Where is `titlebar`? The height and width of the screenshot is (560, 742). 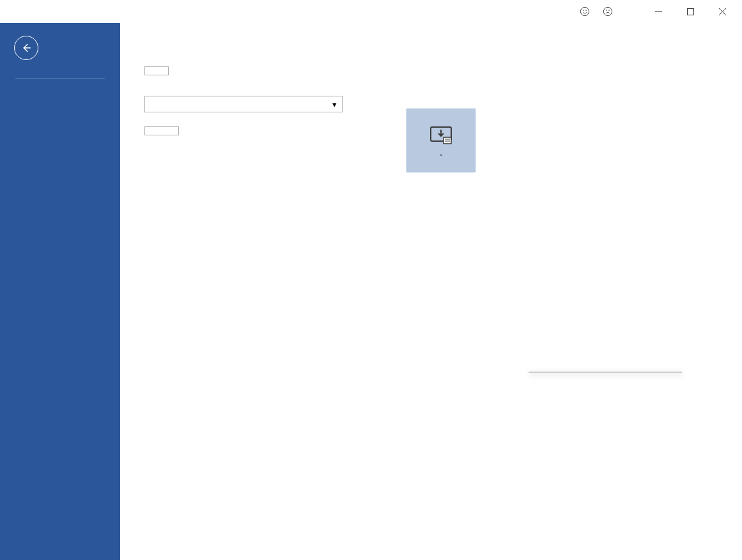
titlebar is located at coordinates (371, 11).